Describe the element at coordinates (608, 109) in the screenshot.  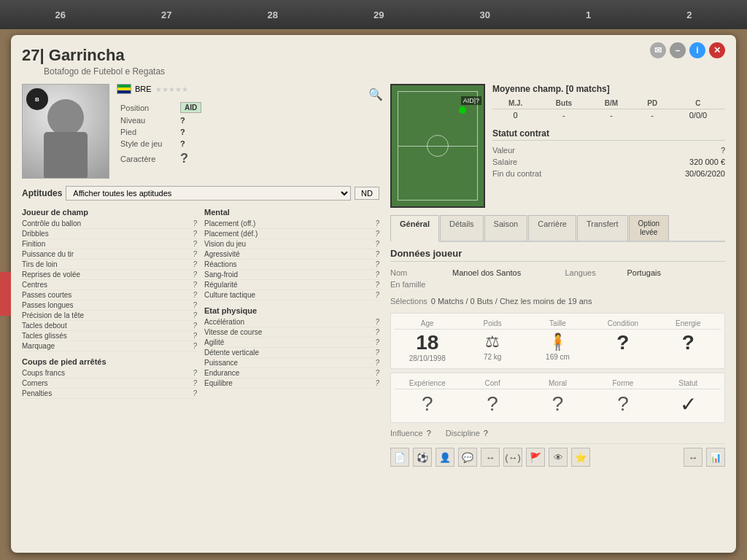
I see `stats-table: M.J. Buts B/M PD C 0 - -` at that location.